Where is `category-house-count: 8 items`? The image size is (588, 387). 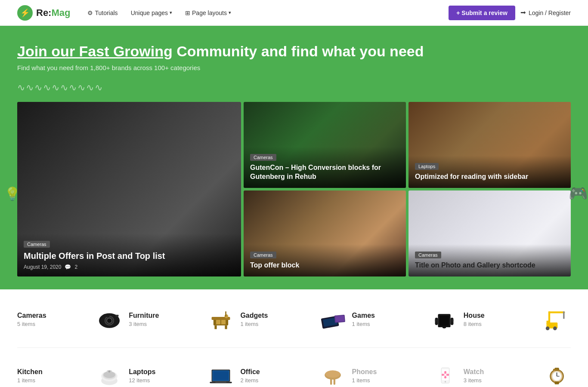
category-house-count: 8 items is located at coordinates (500, 324).